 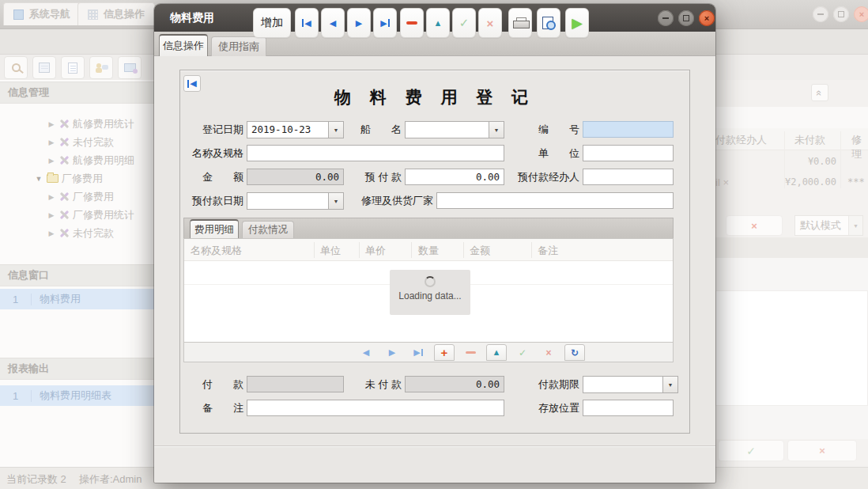 What do you see at coordinates (438, 23) in the screenshot?
I see `edit-button: ▲` at bounding box center [438, 23].